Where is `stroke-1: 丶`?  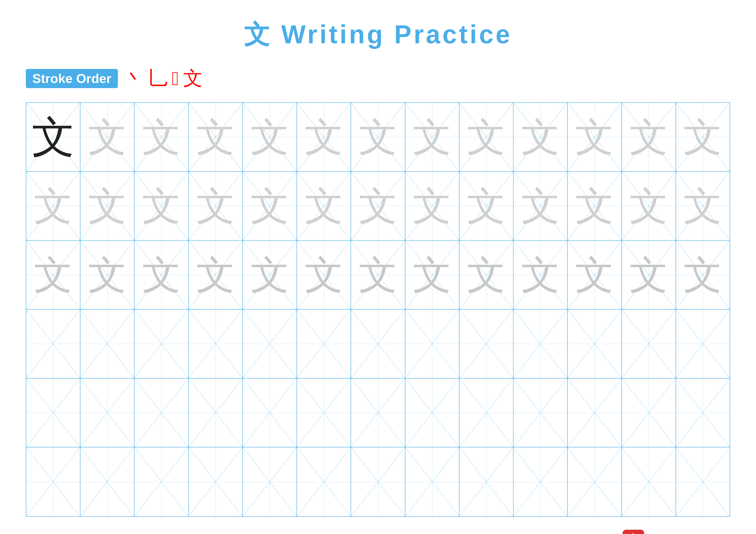
stroke-1: 丶 is located at coordinates (134, 78).